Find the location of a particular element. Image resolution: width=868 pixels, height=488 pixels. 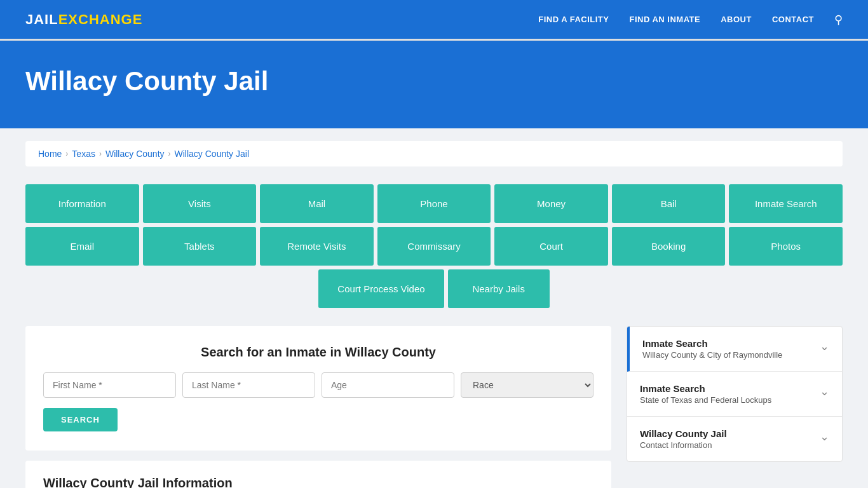

sidebar-item-contact-sub: Contact Information is located at coordinates (684, 445).